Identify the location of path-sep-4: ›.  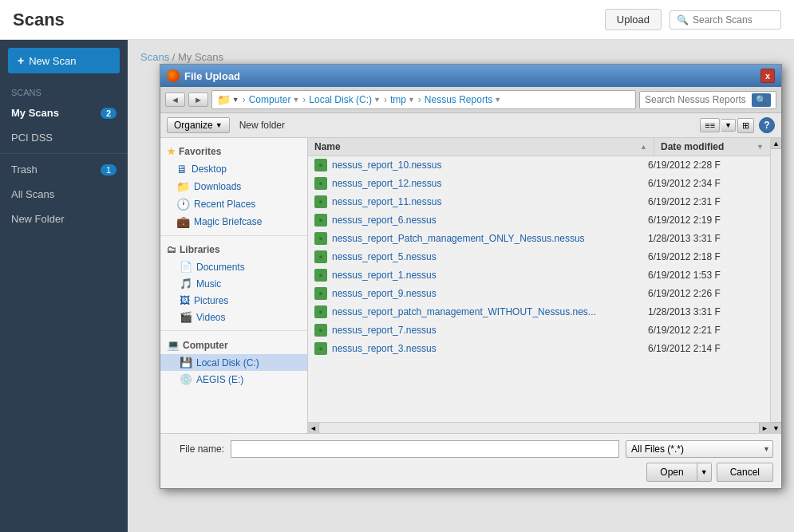
(420, 100).